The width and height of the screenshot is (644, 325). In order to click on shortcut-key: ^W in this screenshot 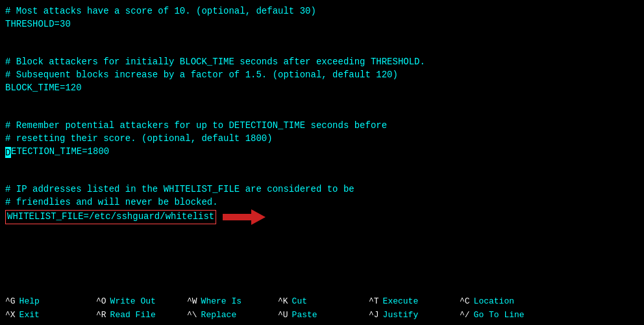, I will do `click(192, 302)`.